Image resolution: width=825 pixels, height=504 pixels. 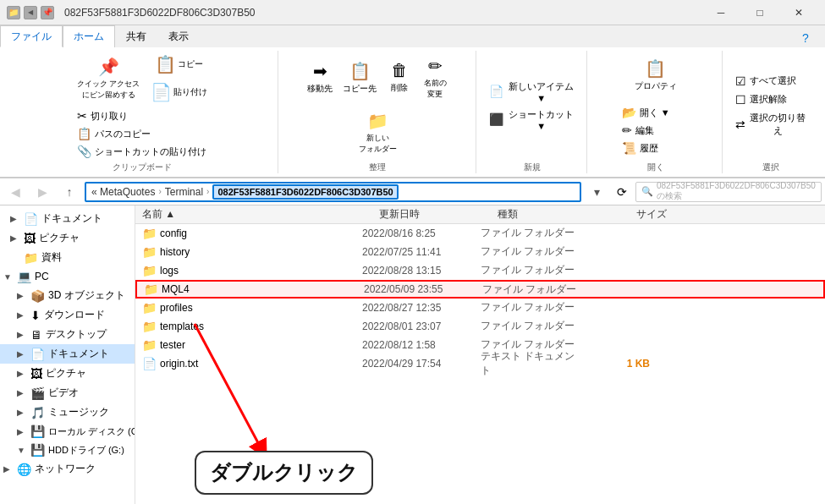 What do you see at coordinates (481, 233) in the screenshot?
I see `file-row-config: 📁 config 2022/08/16 8:25 ファイル フォルダー` at bounding box center [481, 233].